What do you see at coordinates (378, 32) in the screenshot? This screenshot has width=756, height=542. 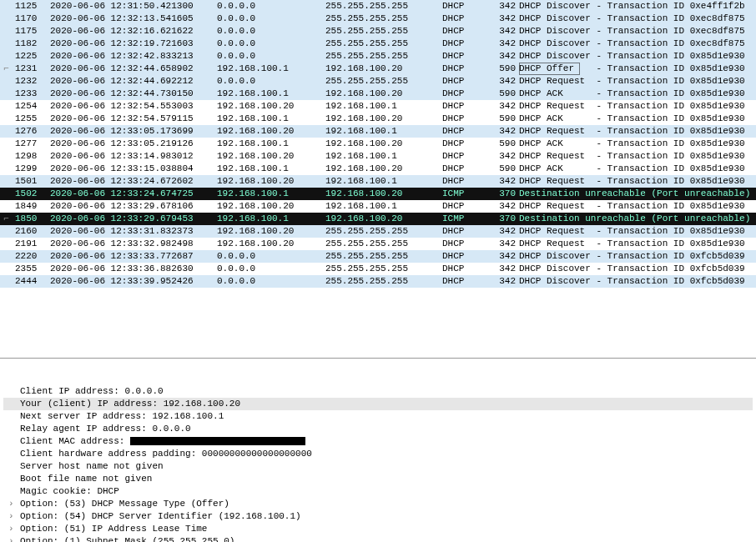 I see `packet-row: 11752020-06-06 12:32:16.6216220.0.0.0255…` at bounding box center [378, 32].